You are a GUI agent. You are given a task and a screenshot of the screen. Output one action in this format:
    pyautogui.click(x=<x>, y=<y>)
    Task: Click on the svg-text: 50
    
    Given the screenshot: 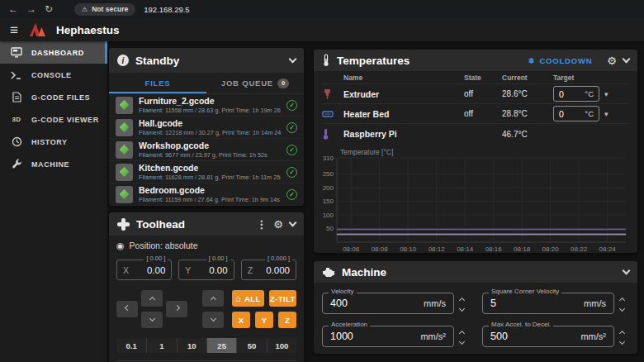 What is the action you would take?
    pyautogui.click(x=330, y=228)
    